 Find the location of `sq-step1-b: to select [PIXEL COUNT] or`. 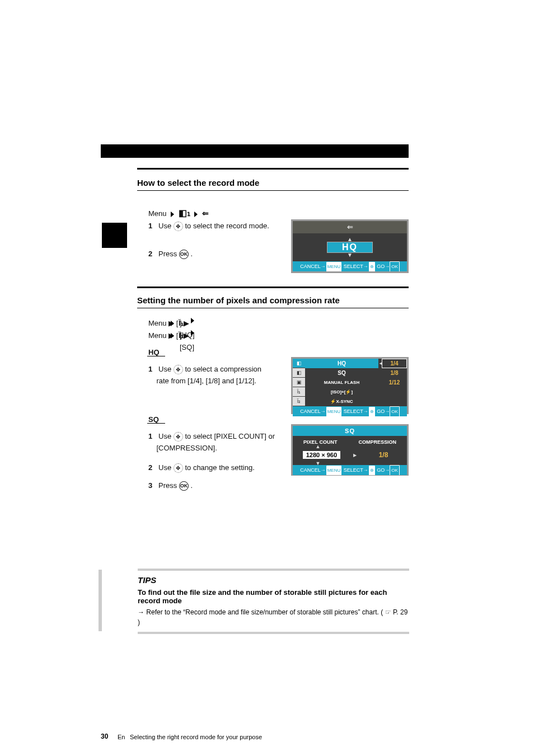

sq-step1-b: to select [PIXEL COUNT] or is located at coordinates (229, 436).